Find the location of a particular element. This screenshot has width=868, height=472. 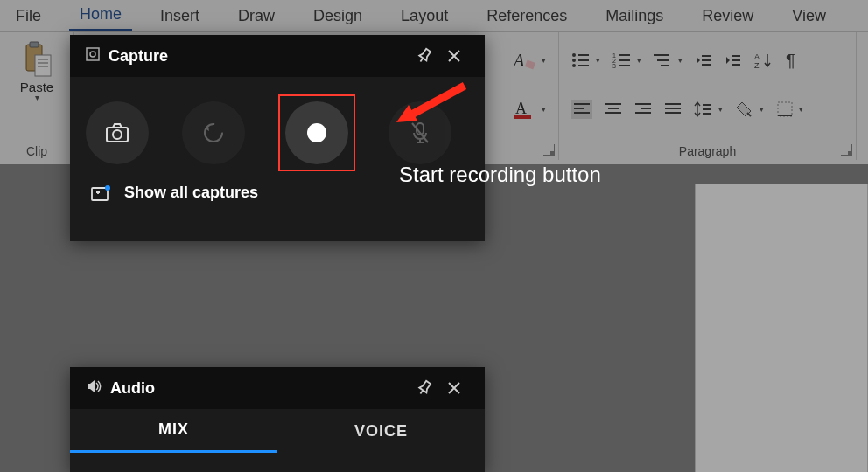

tab-references: References is located at coordinates (527, 16).